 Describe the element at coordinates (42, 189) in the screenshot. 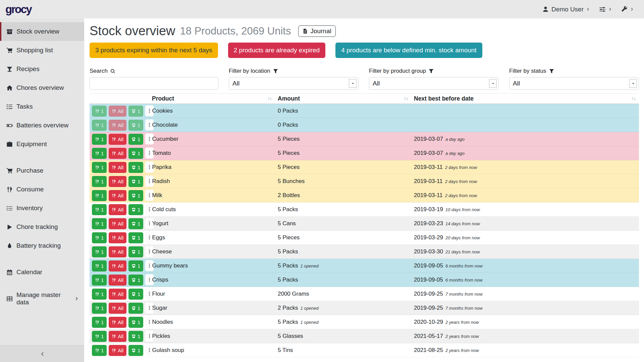

I see `sidebar-item-consume: Consume` at that location.